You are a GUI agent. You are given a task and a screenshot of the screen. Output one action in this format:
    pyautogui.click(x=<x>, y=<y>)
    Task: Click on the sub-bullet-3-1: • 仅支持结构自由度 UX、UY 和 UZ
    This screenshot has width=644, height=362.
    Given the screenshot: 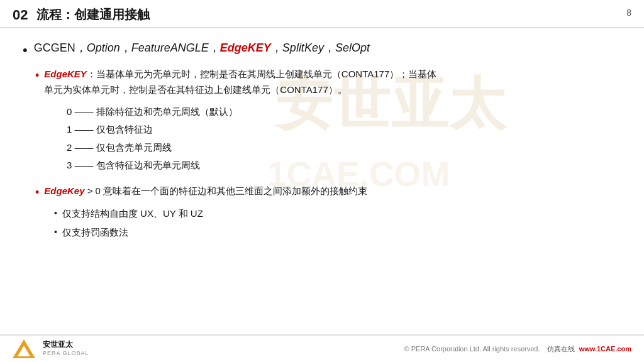 What is the action you would take?
    pyautogui.click(x=338, y=214)
    